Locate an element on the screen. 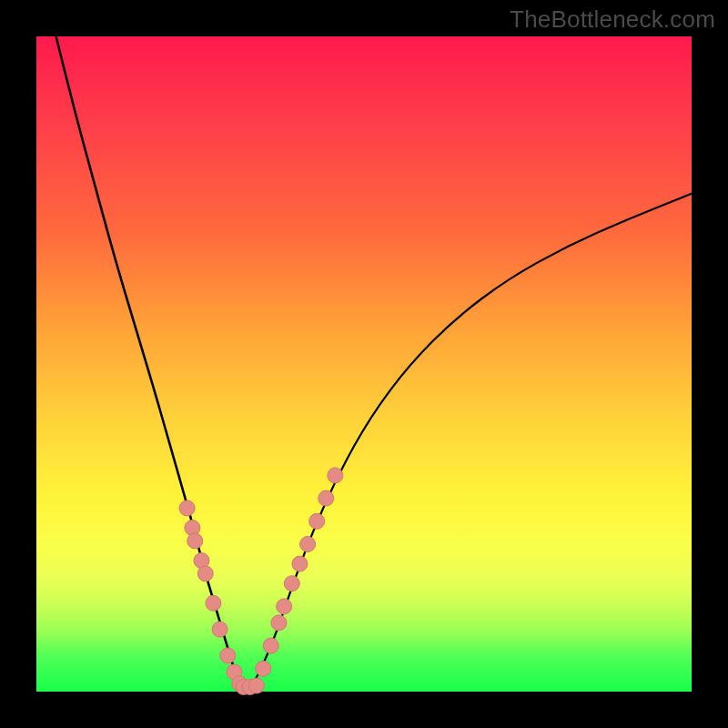 This screenshot has height=728, width=728. markers-group is located at coordinates (261, 581).